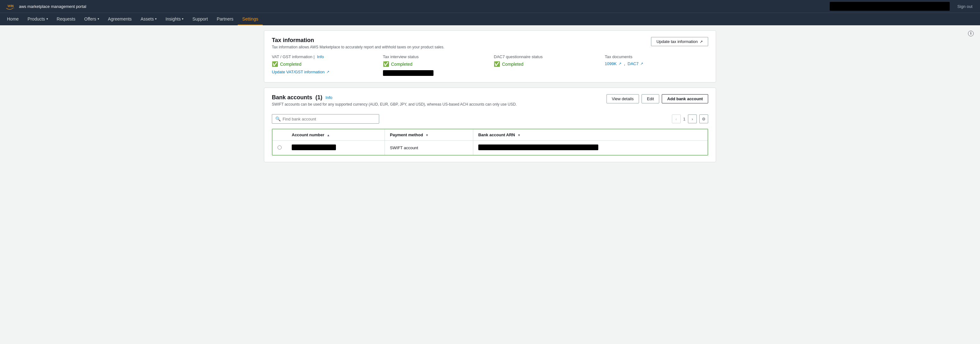 The image size is (980, 344). I want to click on col-account-number: Account number ▲, so click(336, 135).